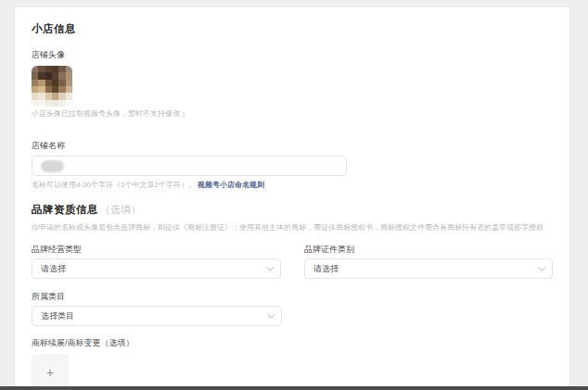 Image resolution: width=588 pixels, height=390 pixels. Describe the element at coordinates (54, 269) in the screenshot. I see `brand-type-placeholder: 请选择` at that location.